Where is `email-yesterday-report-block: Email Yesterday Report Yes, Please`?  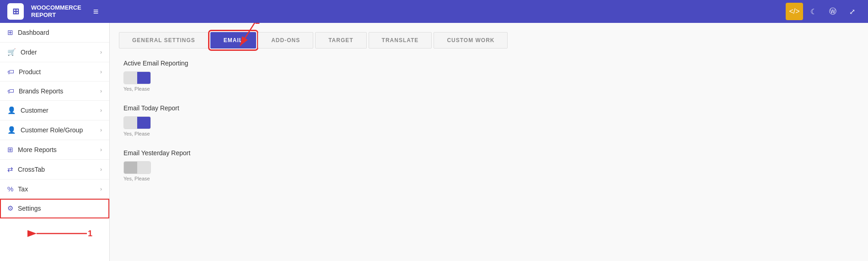 email-yesterday-report-block: Email Yesterday Report Yes, Please is located at coordinates (489, 165).